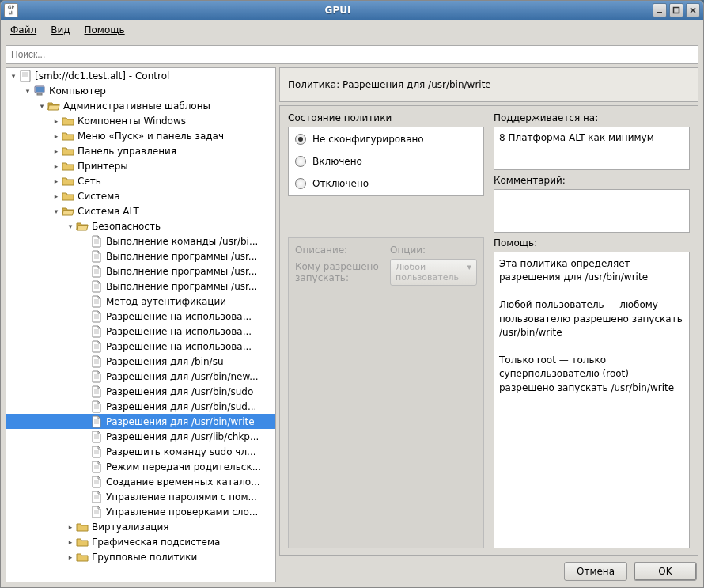  What do you see at coordinates (137, 106) in the screenshot?
I see `tree-label: Административные шаблоны` at bounding box center [137, 106].